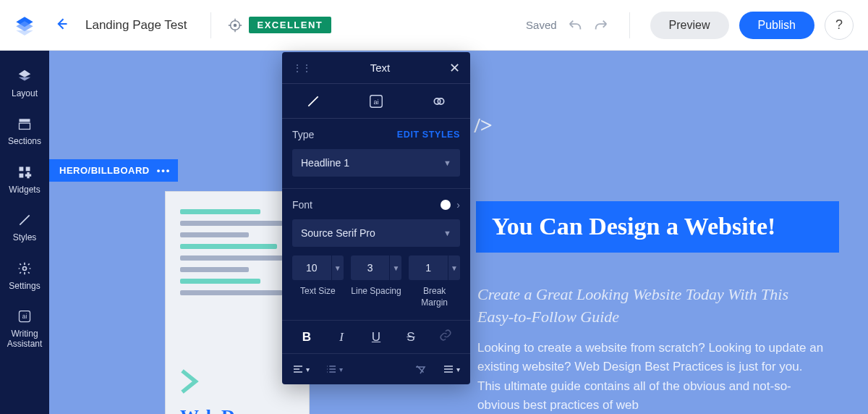 This screenshot has height=414, width=868. I want to click on sidebar-item-label: Widgets, so click(25, 190).